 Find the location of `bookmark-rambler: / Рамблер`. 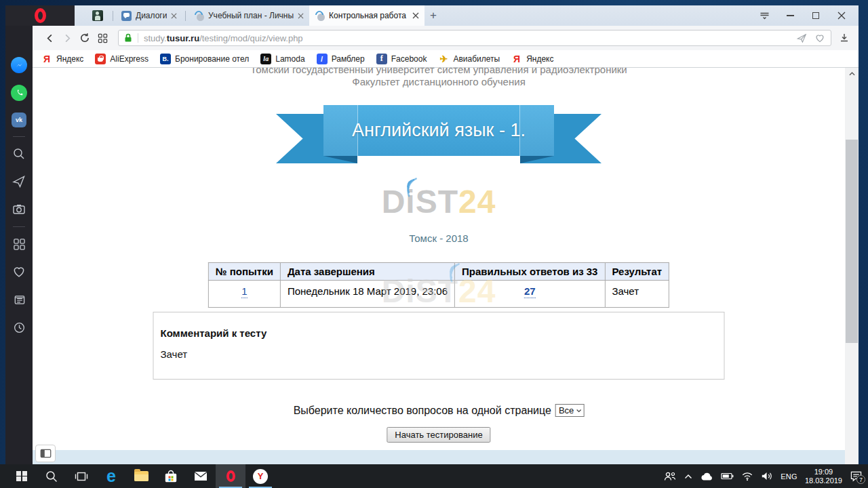

bookmark-rambler: / Рамблер is located at coordinates (340, 59).